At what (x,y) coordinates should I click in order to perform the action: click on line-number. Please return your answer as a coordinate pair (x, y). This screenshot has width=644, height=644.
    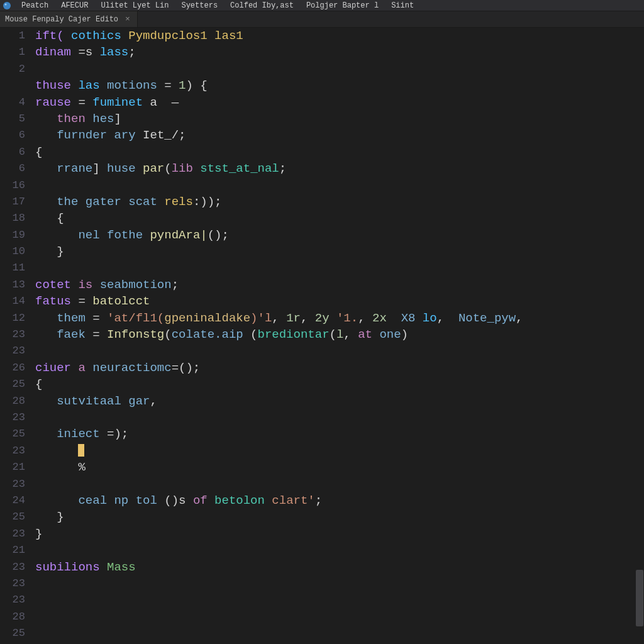
    Looking at the image, I should click on (13, 86).